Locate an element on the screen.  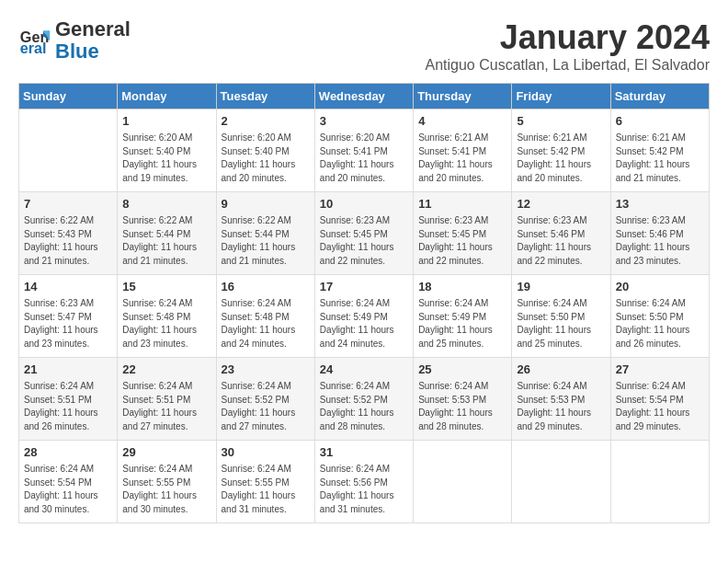
calendar-cell: 21Sunrise: 6:24 AM Sunset: 5:51 PM Dayli… is located at coordinates (68, 399).